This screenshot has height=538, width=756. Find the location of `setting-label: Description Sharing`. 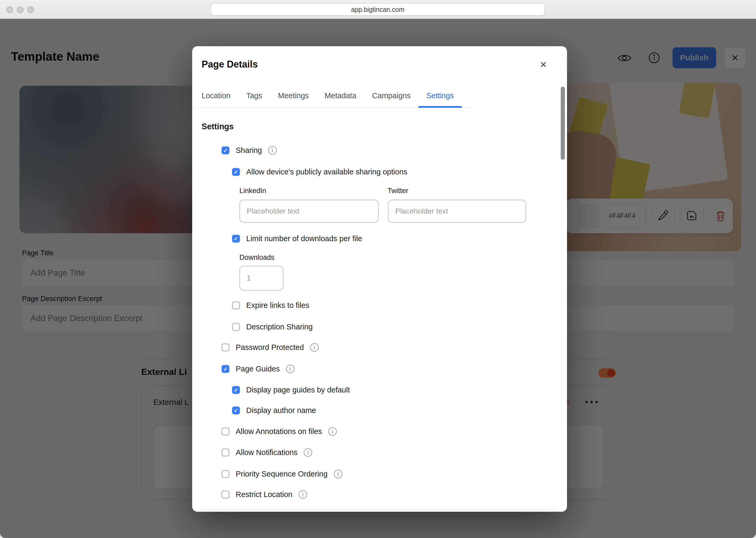

setting-label: Description Sharing is located at coordinates (279, 327).